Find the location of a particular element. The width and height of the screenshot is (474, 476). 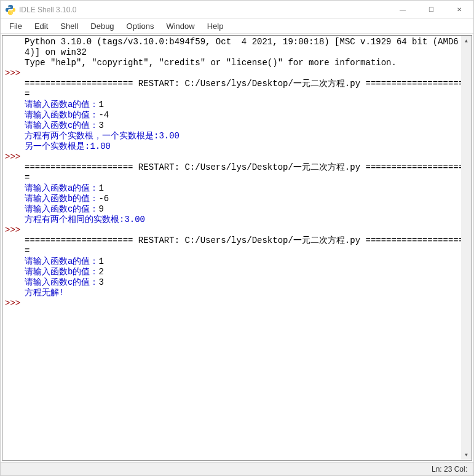

menu-debug: Debug is located at coordinates (102, 26).